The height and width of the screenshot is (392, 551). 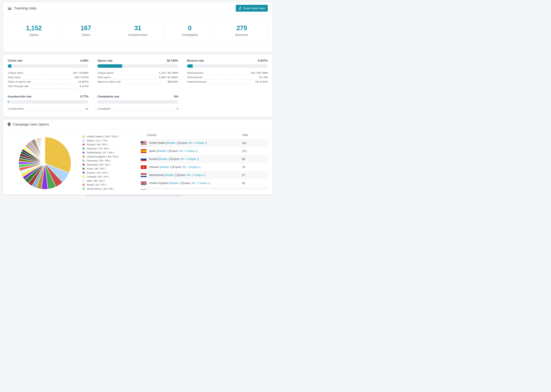 I want to click on export-icon, so click(x=240, y=8).